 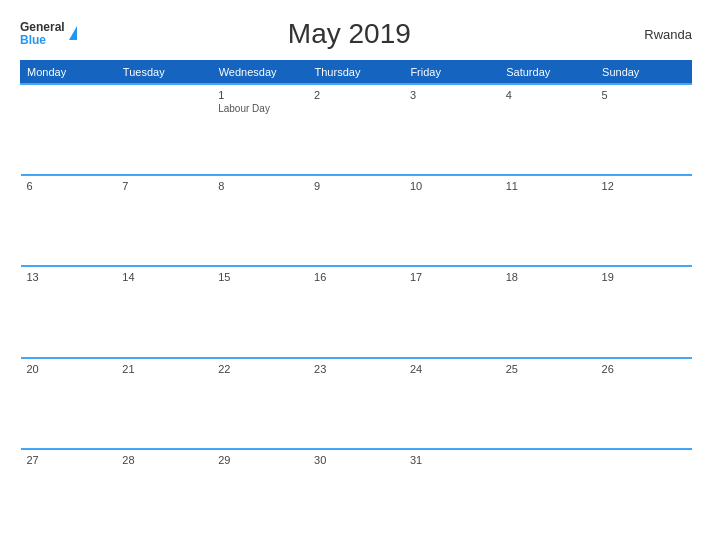 What do you see at coordinates (452, 130) in the screenshot?
I see `calendar-cell: 3` at bounding box center [452, 130].